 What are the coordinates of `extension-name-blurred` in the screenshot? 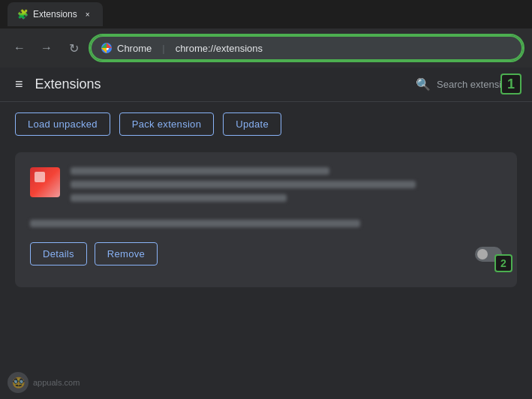 It's located at (200, 171).